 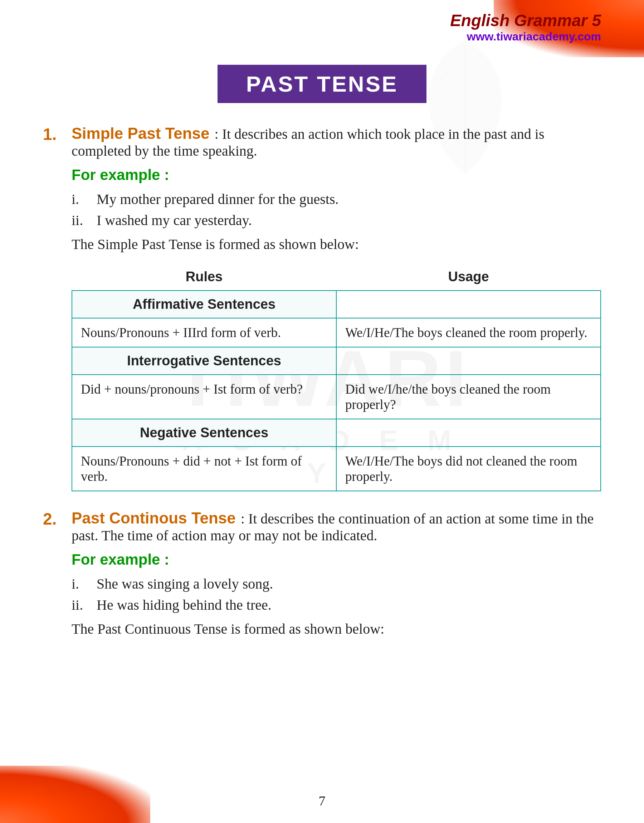 I want to click on header: English Grammar 5 www.tiwariacademy.com, so click(x=322, y=22).